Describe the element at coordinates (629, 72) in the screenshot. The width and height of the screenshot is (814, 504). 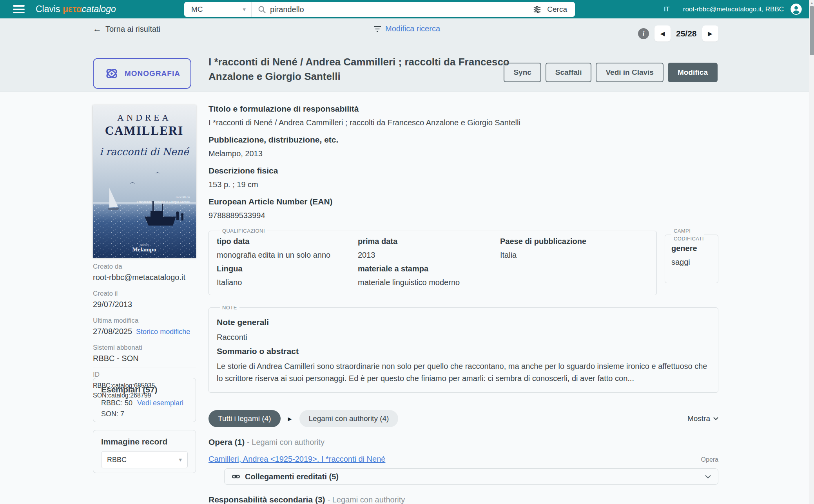
I see `vedi-in-clavis-button: Vedi in Clavis` at that location.